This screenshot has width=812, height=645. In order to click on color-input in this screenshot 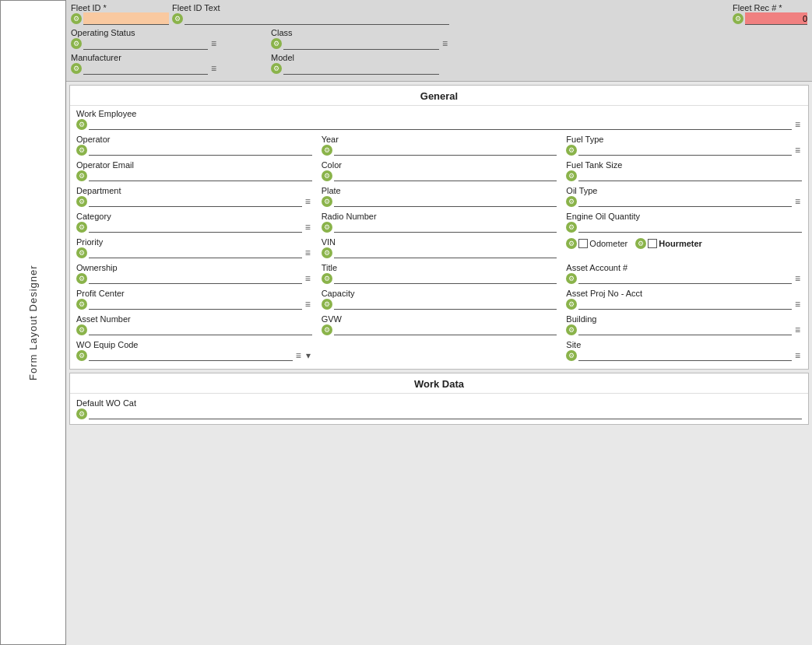, I will do `click(445, 176)`.